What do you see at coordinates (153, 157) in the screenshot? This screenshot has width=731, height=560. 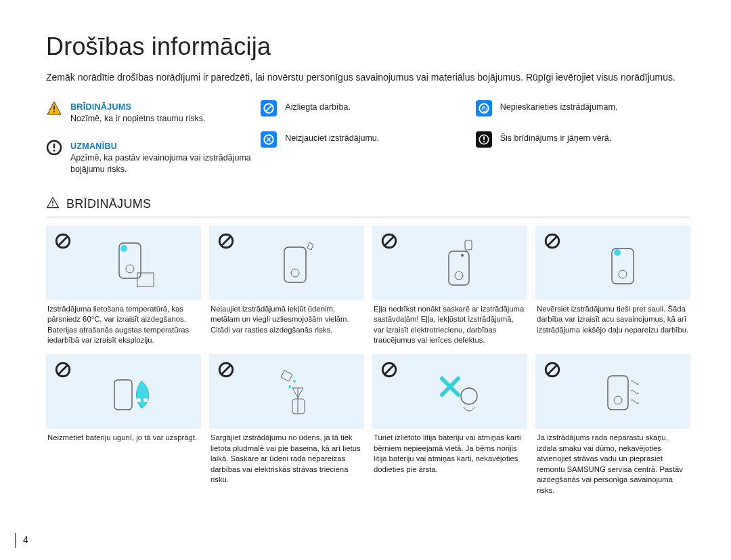 I see `legend-caution: UZMANĪBU Apzīmē, ka pastāv ievainojuma v…` at bounding box center [153, 157].